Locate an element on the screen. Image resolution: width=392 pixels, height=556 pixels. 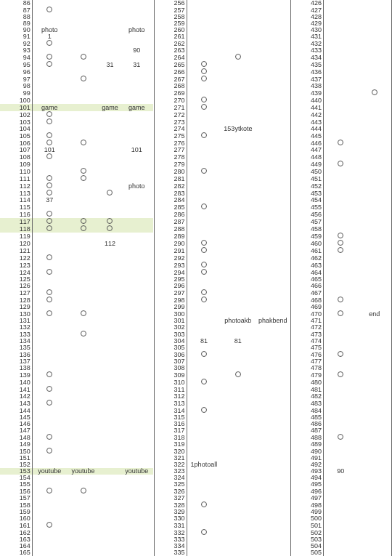
row-number: 114 is located at coordinates (16, 201).